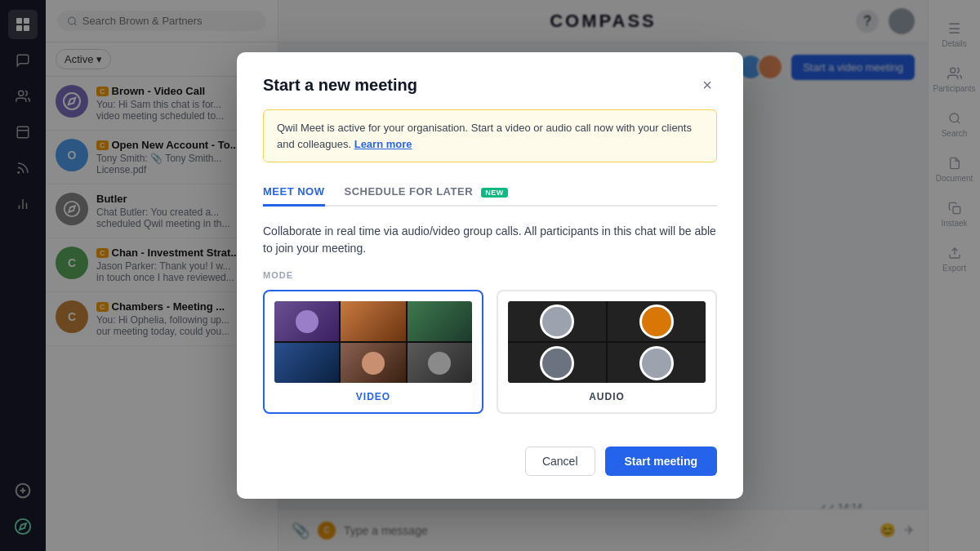 The height and width of the screenshot is (551, 980). Describe the element at coordinates (373, 397) in the screenshot. I see `video-label: VIDEO` at that location.